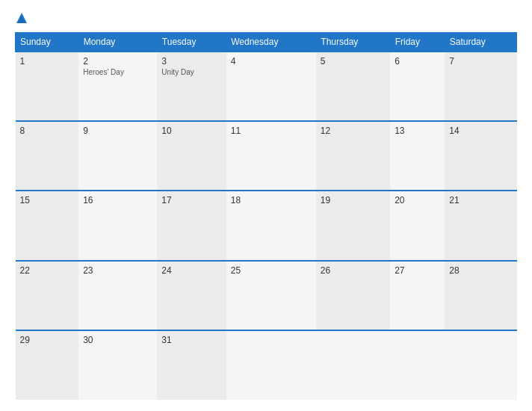 The width and height of the screenshot is (532, 411). I want to click on holiday-name: Heroes' Day, so click(118, 72).